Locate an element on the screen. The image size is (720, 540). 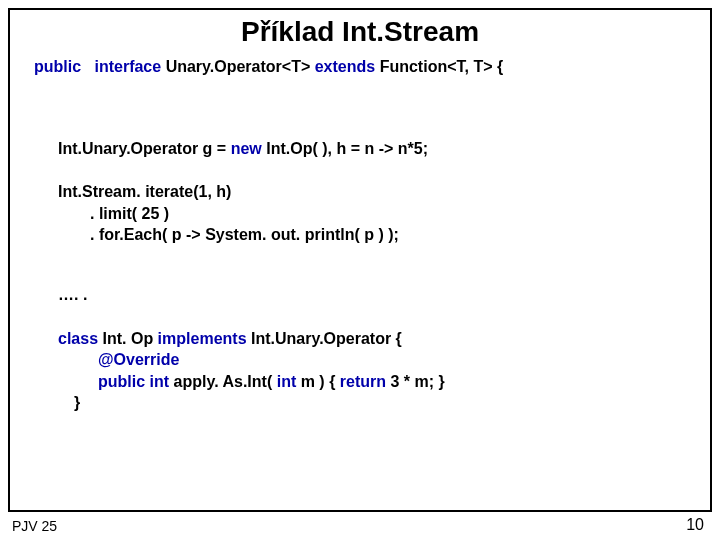
code-line-7: @Override is located at coordinates (360, 360).